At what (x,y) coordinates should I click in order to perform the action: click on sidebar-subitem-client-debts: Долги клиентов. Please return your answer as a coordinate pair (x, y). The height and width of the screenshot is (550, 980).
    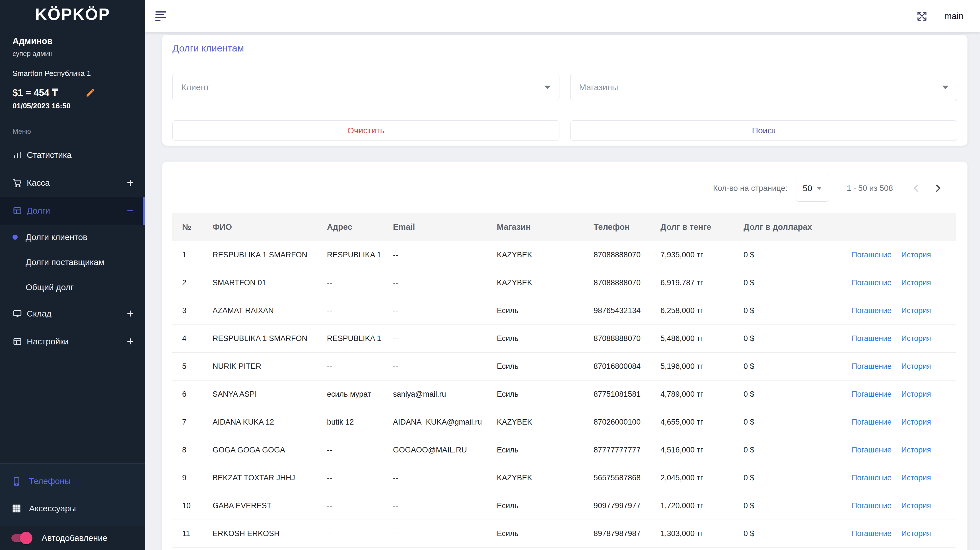
    Looking at the image, I should click on (72, 237).